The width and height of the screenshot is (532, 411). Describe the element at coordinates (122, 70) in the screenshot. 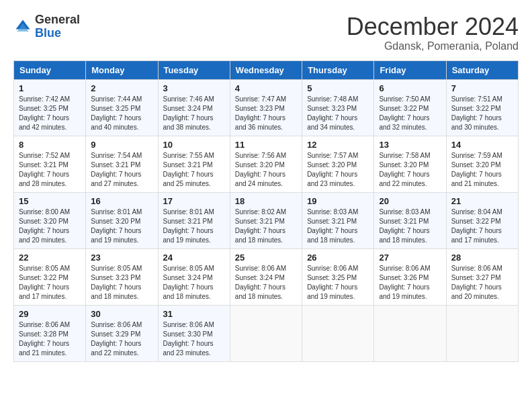

I see `day-header-monday: Monday` at that location.